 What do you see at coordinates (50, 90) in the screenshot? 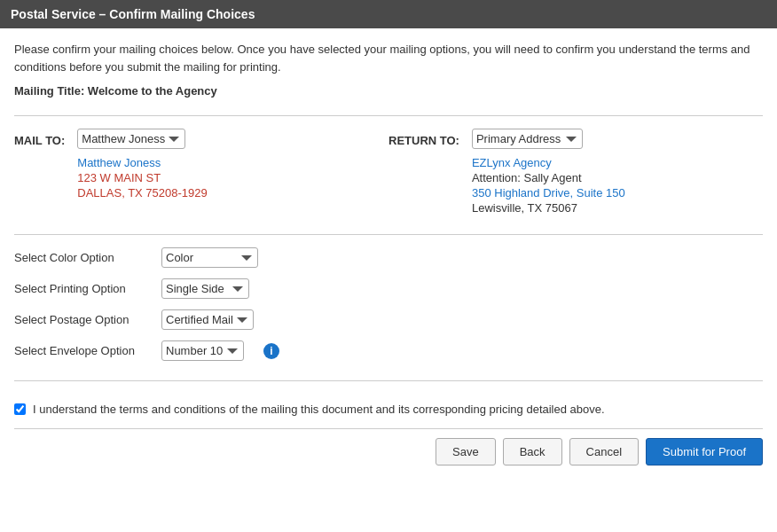
I see `mailing-title-label: Mailing Title:` at bounding box center [50, 90].